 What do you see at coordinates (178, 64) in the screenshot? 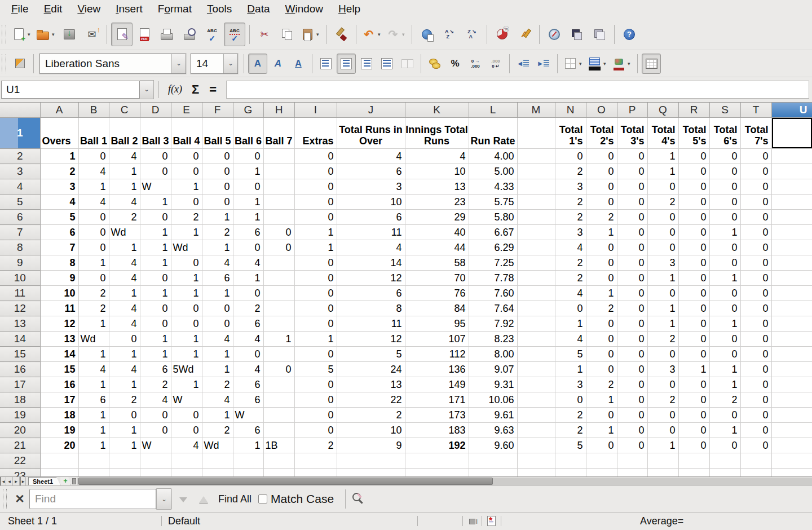
I see `chevron-down-icon: ⌄` at bounding box center [178, 64].